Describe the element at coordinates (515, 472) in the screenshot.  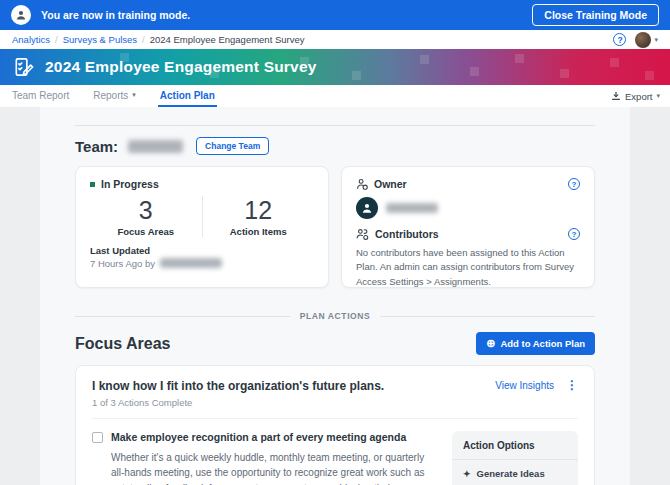
I see `generate-ideas-button: ✦ Generate Ideas` at that location.